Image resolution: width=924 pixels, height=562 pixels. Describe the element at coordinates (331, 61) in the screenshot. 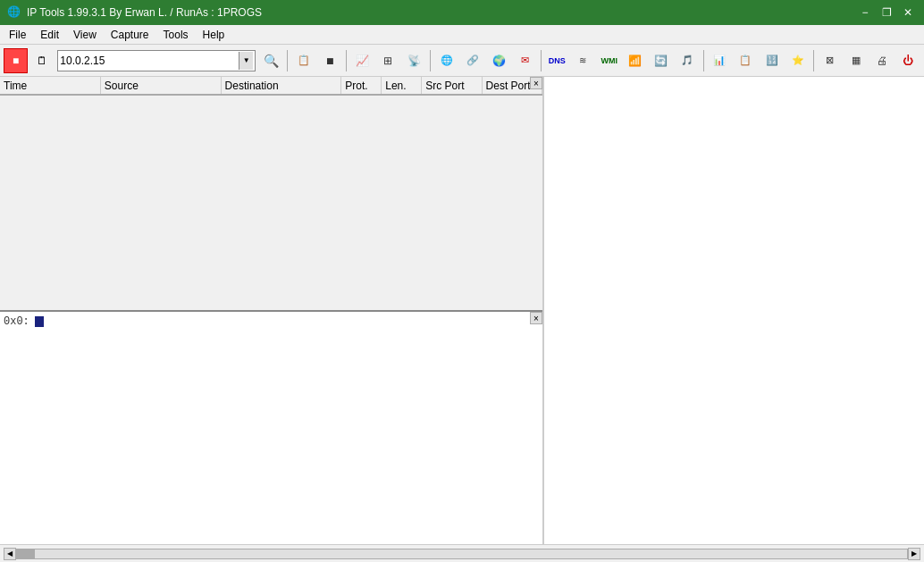

I see `stop2-icon: ⏹` at that location.